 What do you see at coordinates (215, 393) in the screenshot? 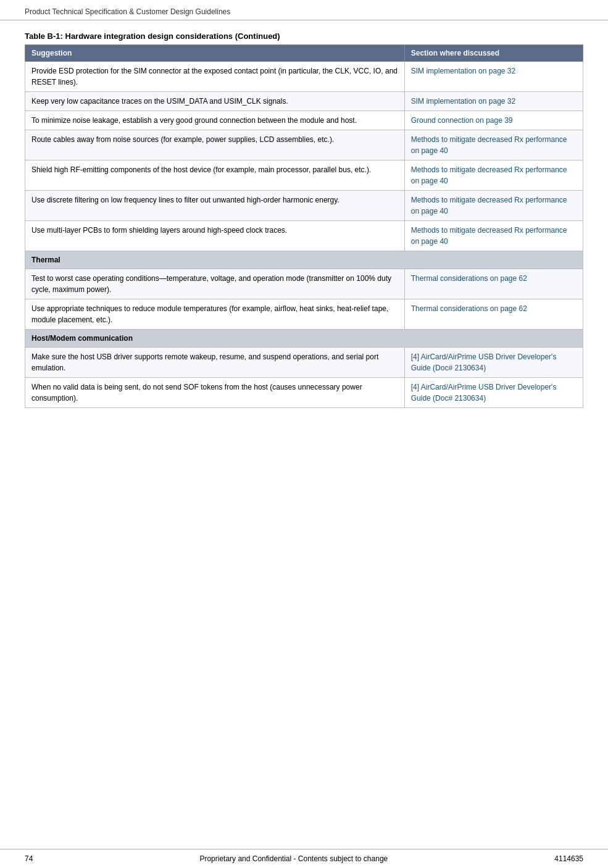
I see `suggestion-cell: When no valid data is being sent, do not…` at bounding box center [215, 393].